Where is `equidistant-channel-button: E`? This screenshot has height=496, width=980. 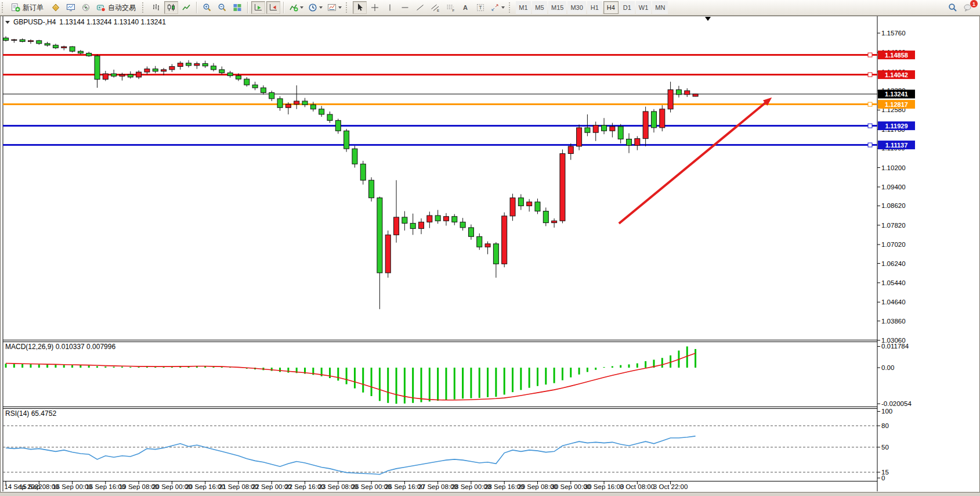
equidistant-channel-button: E is located at coordinates (435, 8).